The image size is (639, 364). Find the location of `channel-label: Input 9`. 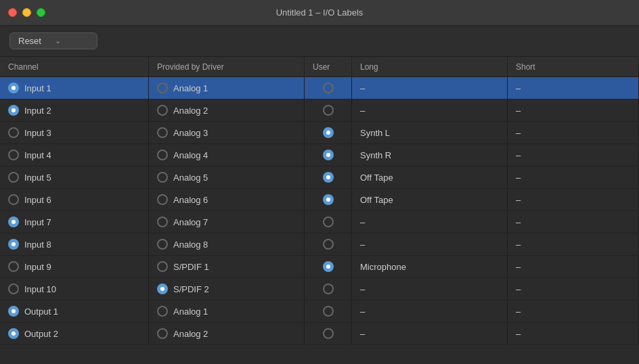

channel-label: Input 9 is located at coordinates (38, 267).